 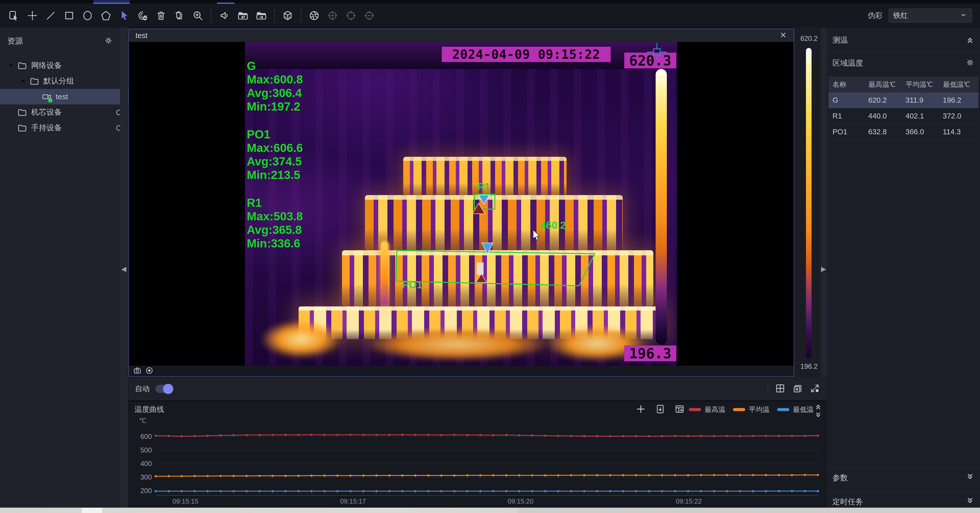 What do you see at coordinates (461, 35) in the screenshot?
I see `video-tab-header: test` at bounding box center [461, 35].